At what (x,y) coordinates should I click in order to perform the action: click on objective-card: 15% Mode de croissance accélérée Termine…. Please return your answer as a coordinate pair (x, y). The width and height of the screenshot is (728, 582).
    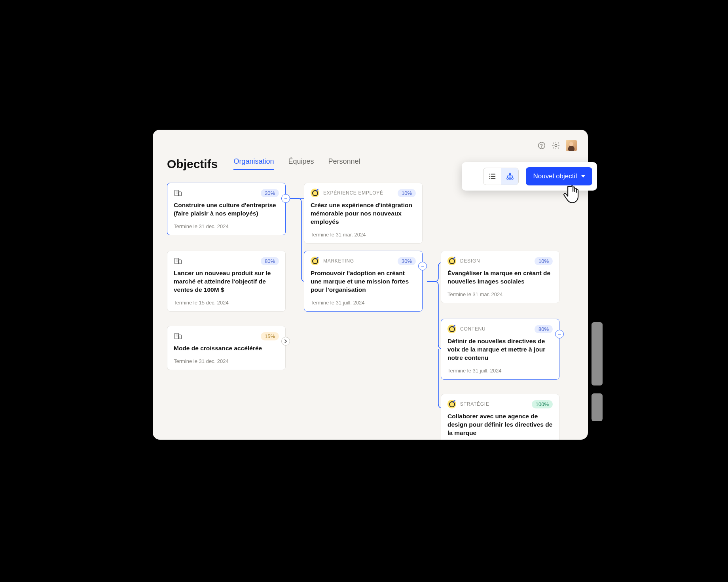
    Looking at the image, I should click on (226, 348).